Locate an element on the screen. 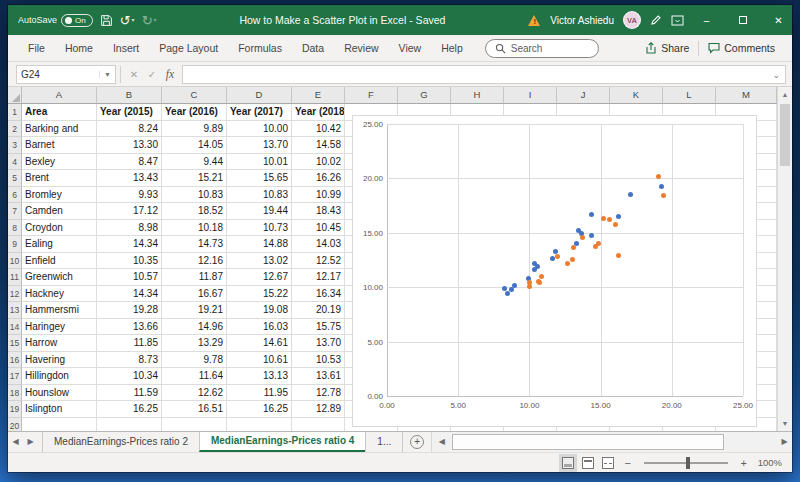 The height and width of the screenshot is (482, 800). cell-B9: 14.34 is located at coordinates (130, 244).